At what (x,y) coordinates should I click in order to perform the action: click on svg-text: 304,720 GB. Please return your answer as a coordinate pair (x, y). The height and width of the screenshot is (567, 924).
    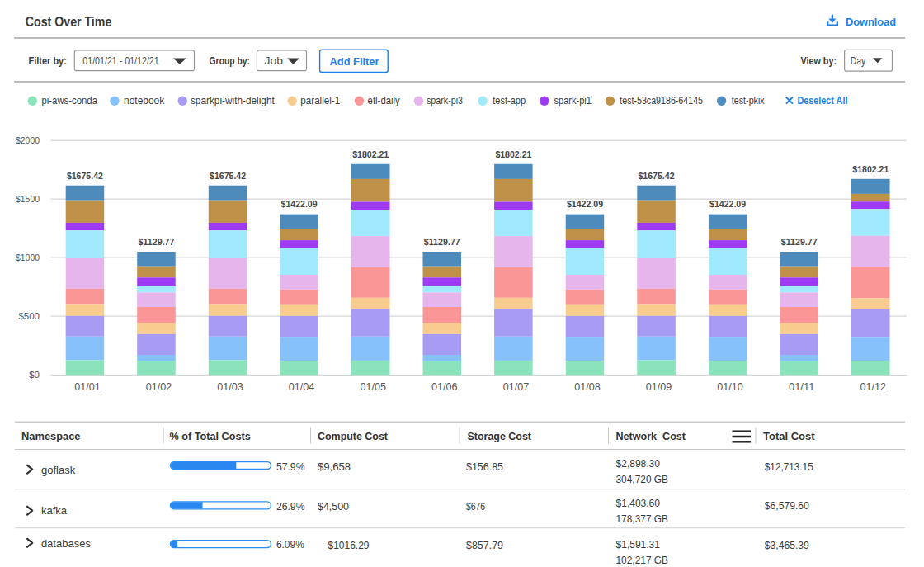
    Looking at the image, I should click on (643, 479).